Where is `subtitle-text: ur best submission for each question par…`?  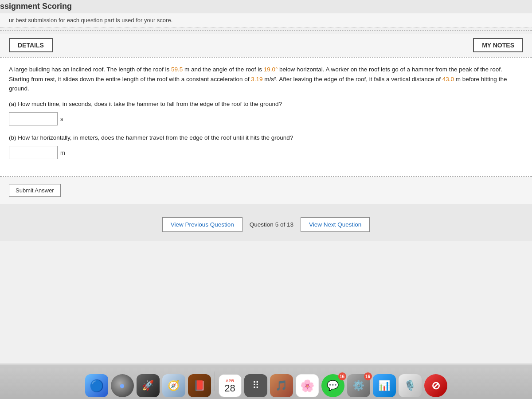 subtitle-text: ur best submission for each question par… is located at coordinates (90, 20).